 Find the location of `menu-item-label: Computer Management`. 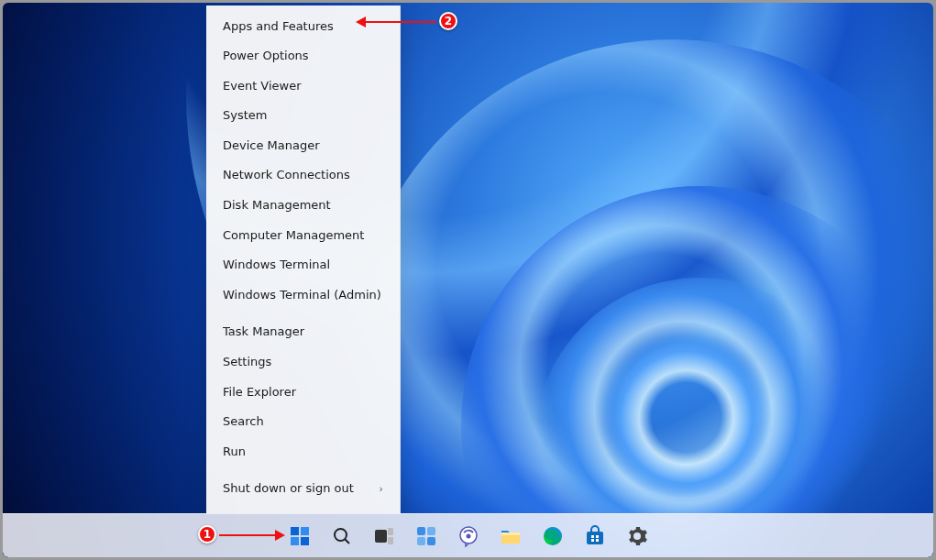

menu-item-label: Computer Management is located at coordinates (293, 236).